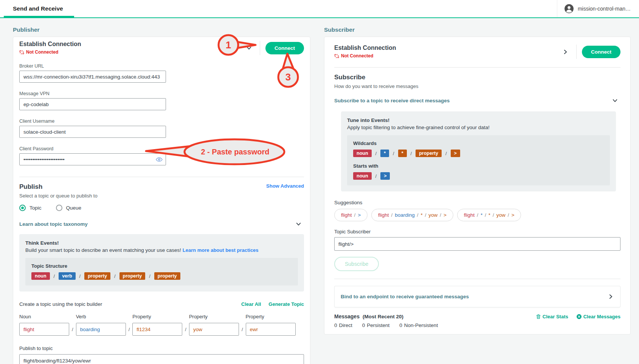 This screenshot has height=364, width=639. I want to click on publish-title: Publish, so click(58, 187).